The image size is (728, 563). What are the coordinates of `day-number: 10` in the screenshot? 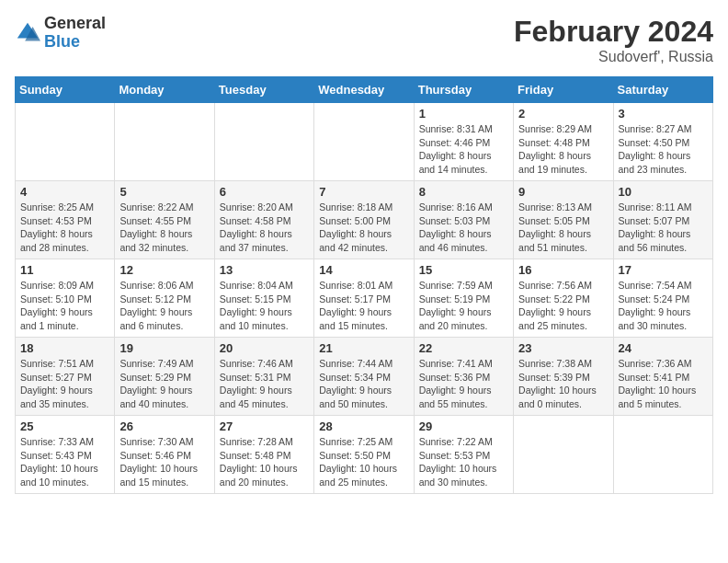 It's located at (664, 191).